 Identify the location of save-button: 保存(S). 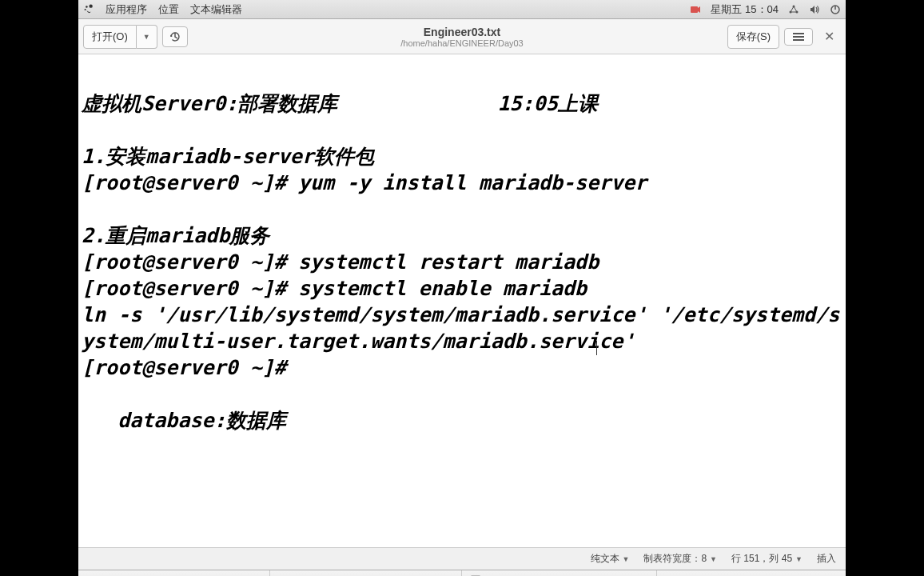
(753, 37).